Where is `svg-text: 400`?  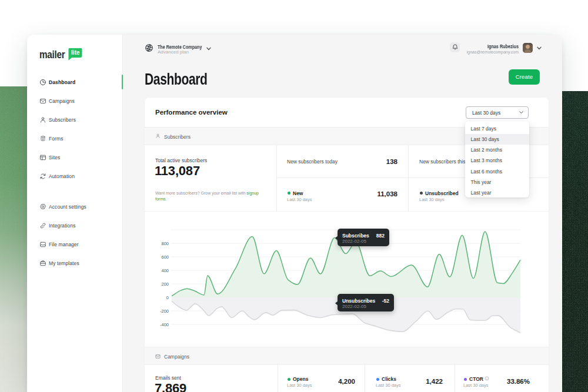
svg-text: 400 is located at coordinates (165, 270).